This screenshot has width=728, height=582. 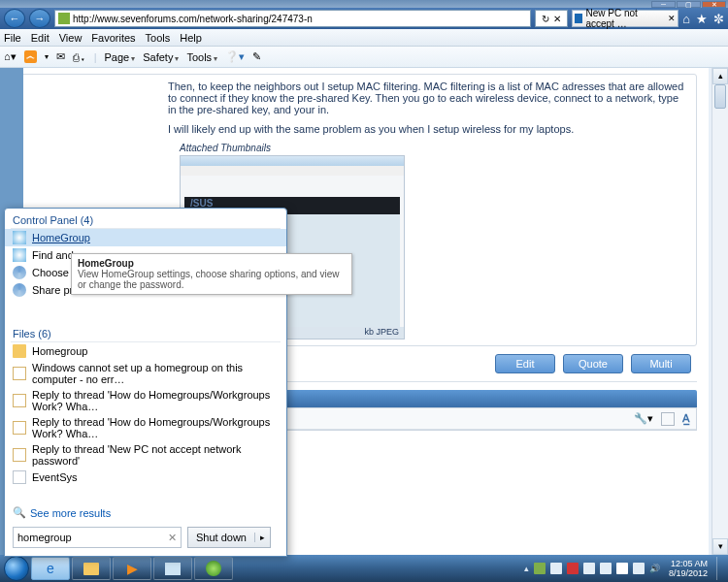 I want to click on scroll-up-arrow: ▴, so click(x=720, y=76).